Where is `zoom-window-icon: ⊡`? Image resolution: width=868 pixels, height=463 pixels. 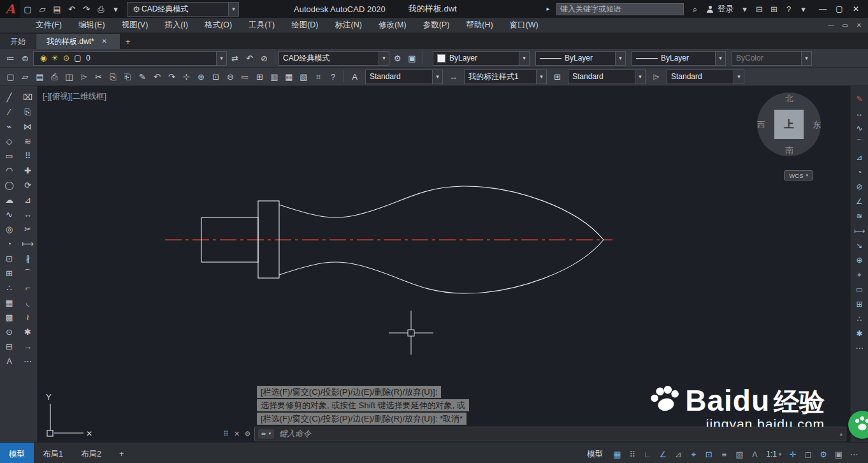
zoom-window-icon: ⊡ is located at coordinates (215, 77).